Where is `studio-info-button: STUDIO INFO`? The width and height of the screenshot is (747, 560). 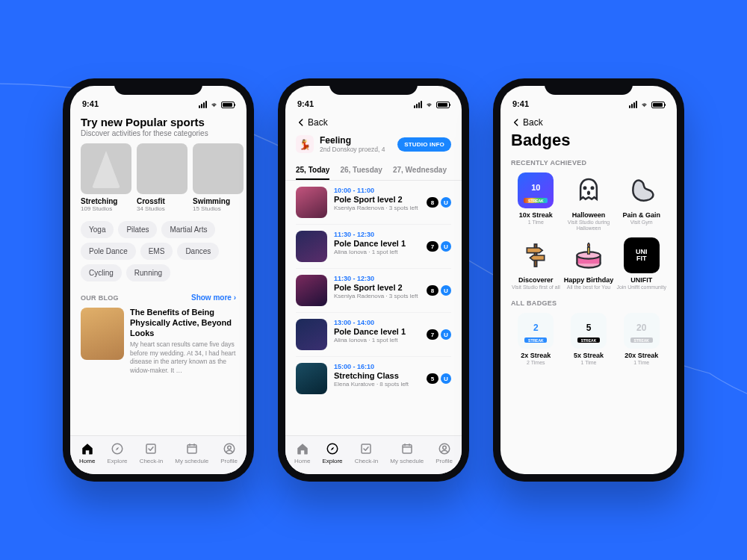 studio-info-button: STUDIO INFO is located at coordinates (424, 145).